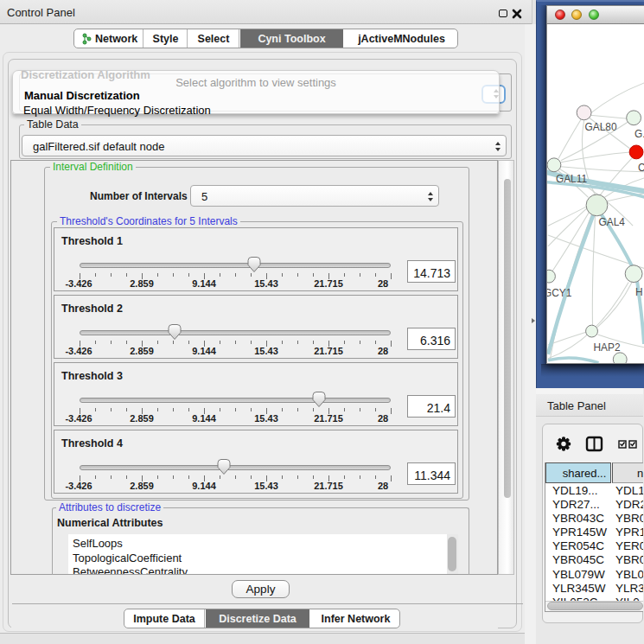 Image resolution: width=644 pixels, height=644 pixels. Describe the element at coordinates (571, 179) in the screenshot. I see `svg-text: GAL11` at that location.